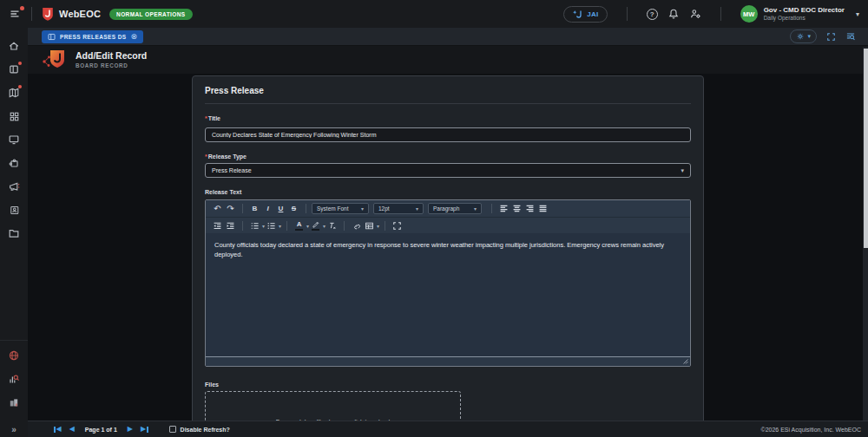 This screenshot has width=868, height=437. I want to click on avatar: MW, so click(749, 14).